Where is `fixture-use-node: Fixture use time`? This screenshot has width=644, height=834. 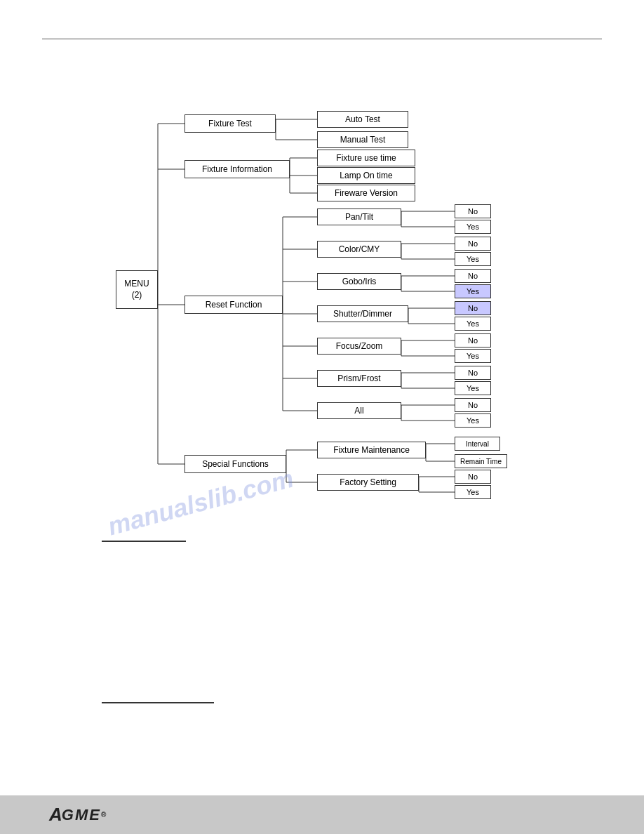
fixture-use-node: Fixture use time is located at coordinates (366, 158).